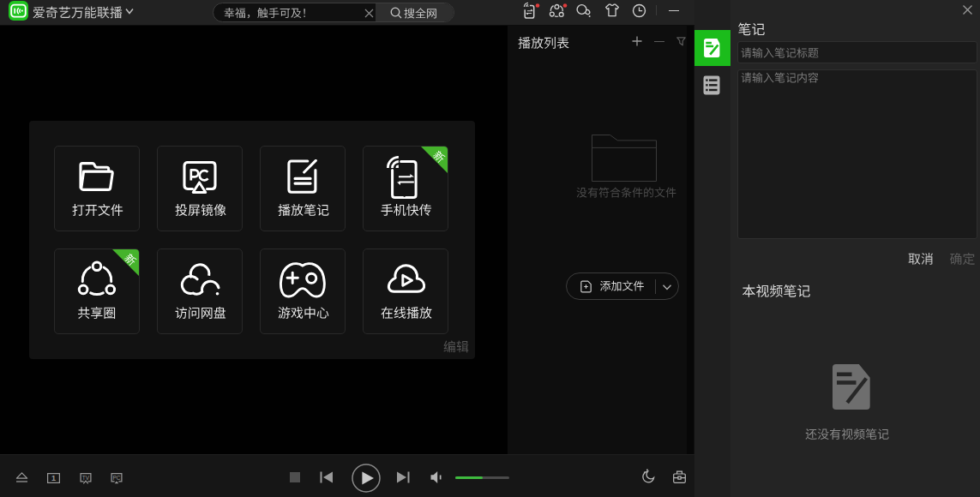 The image size is (980, 497). Describe the element at coordinates (53, 478) in the screenshot. I see `svg-text: 1` at that location.